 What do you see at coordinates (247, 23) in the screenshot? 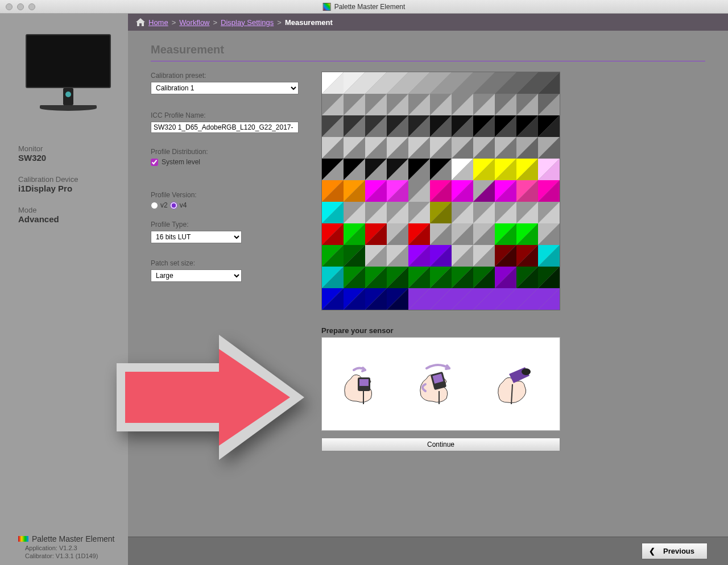
I see `breadcrumb-display: Display Settings` at bounding box center [247, 23].